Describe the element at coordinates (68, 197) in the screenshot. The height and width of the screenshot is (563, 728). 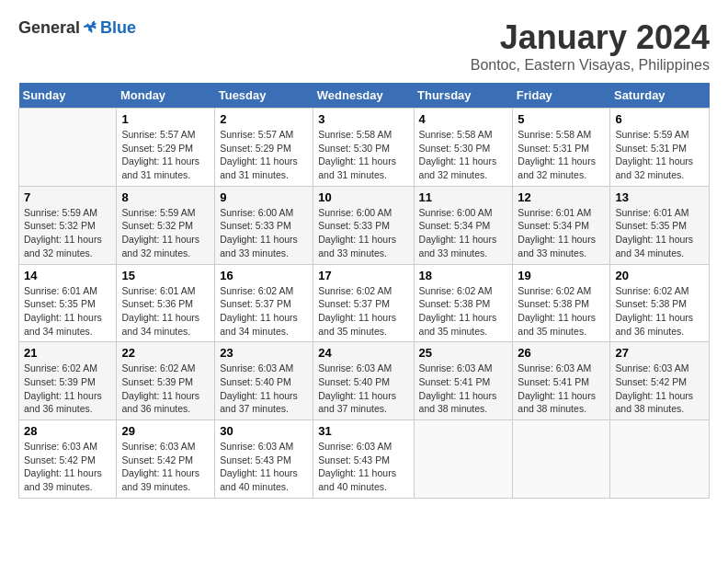
I see `day-number: 7` at that location.